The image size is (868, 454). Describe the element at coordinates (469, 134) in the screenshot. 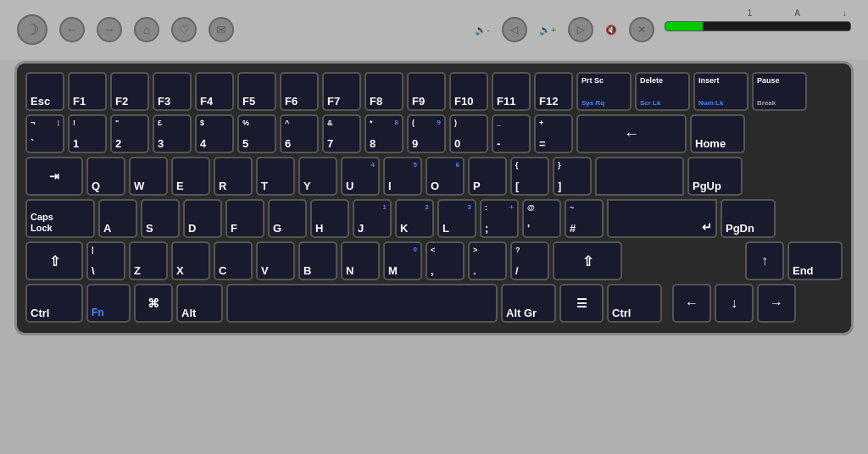

I see `key-0: ) 0` at that location.